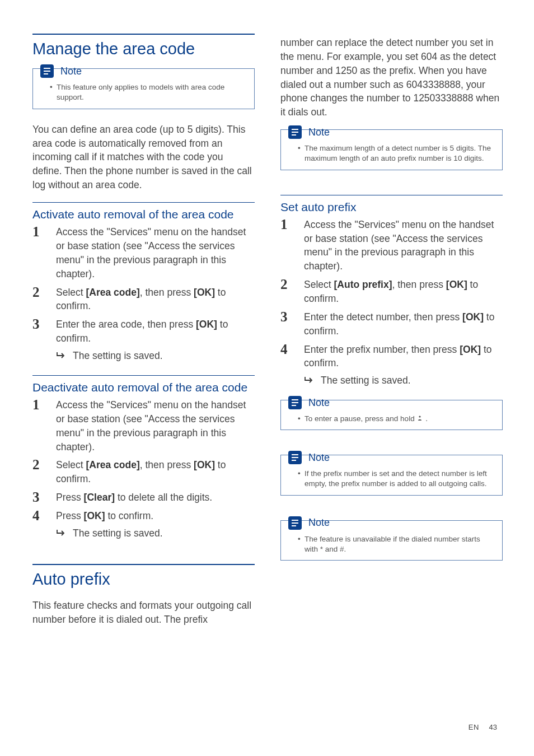 This screenshot has width=534, height=756. What do you see at coordinates (396, 419) in the screenshot?
I see `note-text: To enter a pause, press and hold .` at bounding box center [396, 419].